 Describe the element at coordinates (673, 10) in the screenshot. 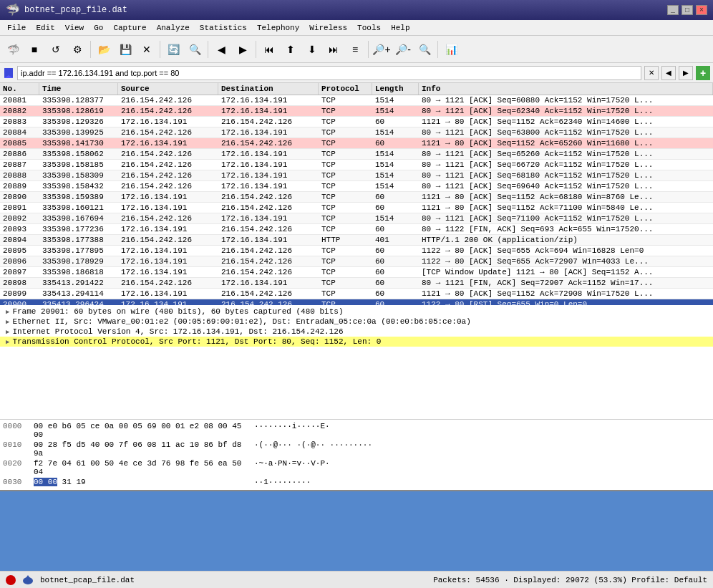

I see `minimize-button: _` at that location.